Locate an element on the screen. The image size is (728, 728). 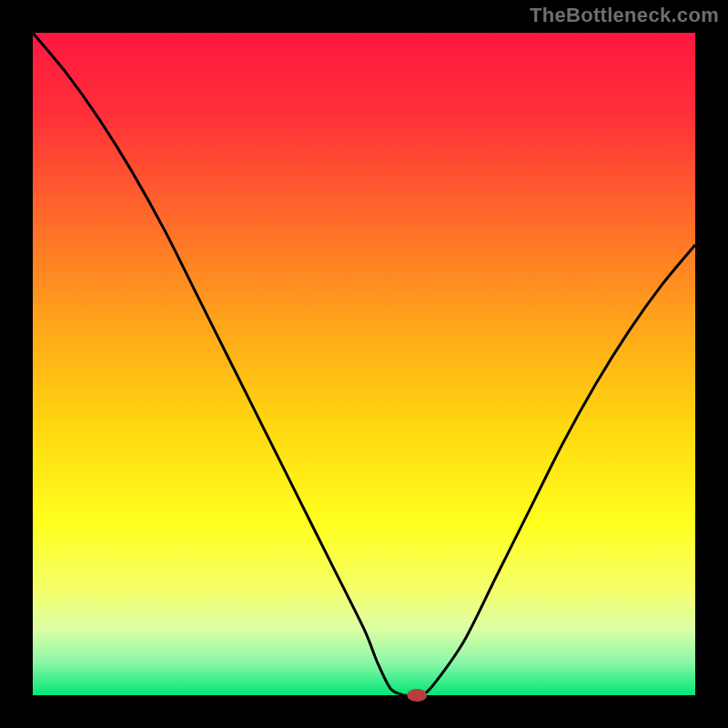
watermark-text: TheBottleneck.com is located at coordinates (624, 15).